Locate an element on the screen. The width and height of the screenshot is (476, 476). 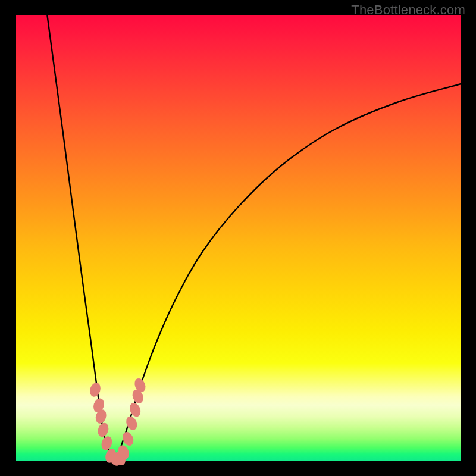
watermark-text: TheBottleneck.com is located at coordinates (408, 10).